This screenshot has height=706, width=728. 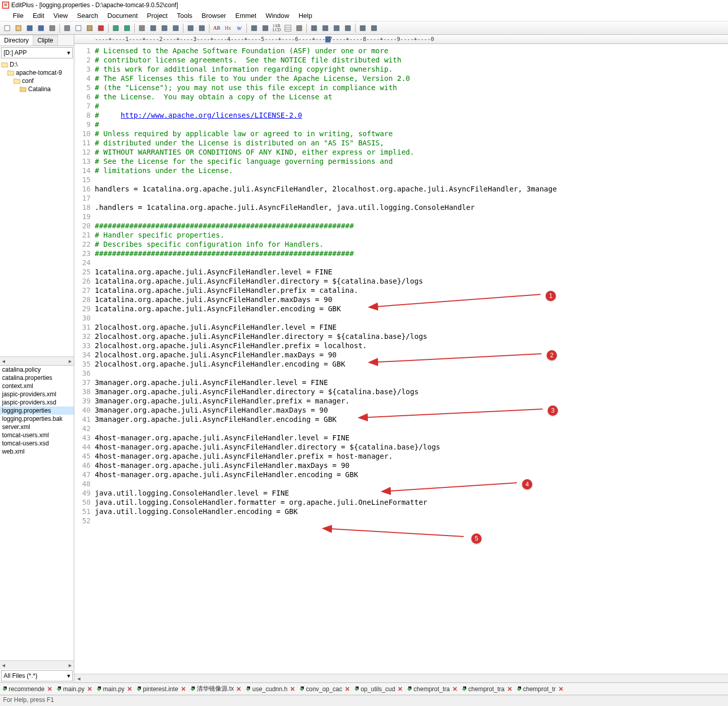 What do you see at coordinates (254, 28) in the screenshot?
I see `indent-button` at bounding box center [254, 28].